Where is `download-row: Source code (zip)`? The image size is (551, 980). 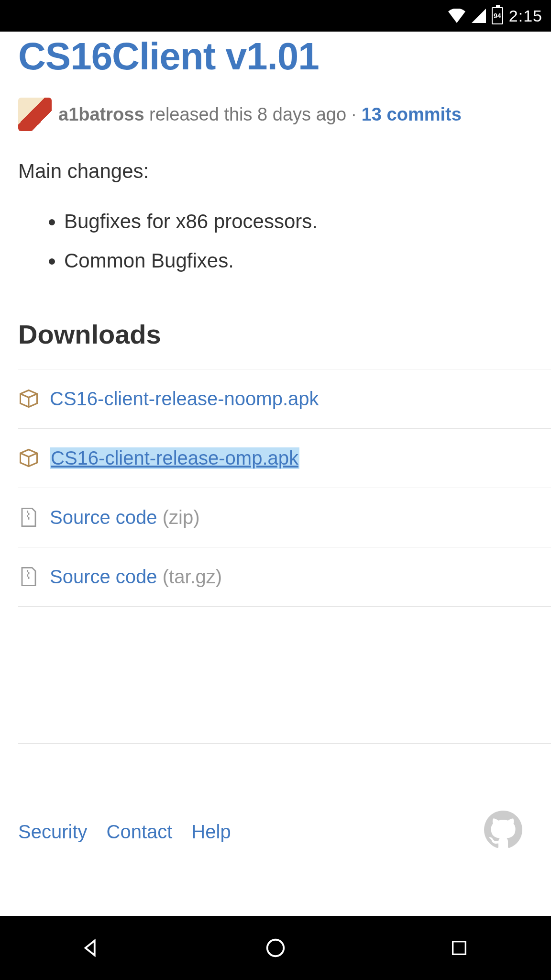
download-row: Source code (zip) is located at coordinates (285, 518).